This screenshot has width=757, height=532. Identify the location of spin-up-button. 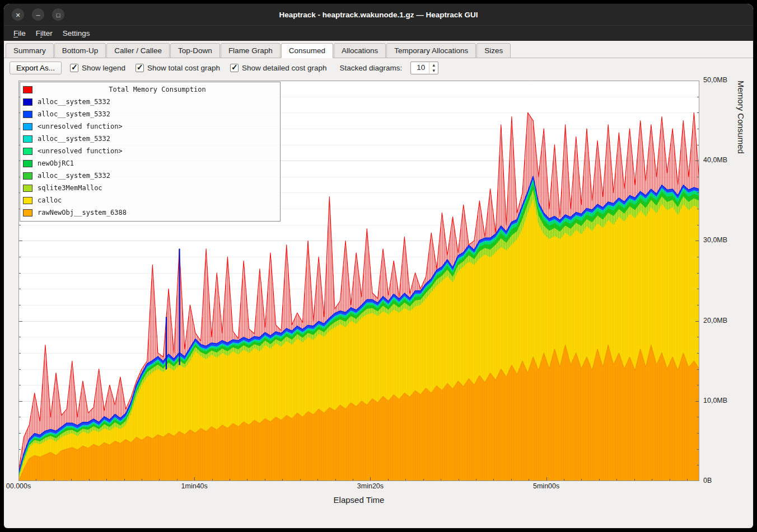
(433, 65).